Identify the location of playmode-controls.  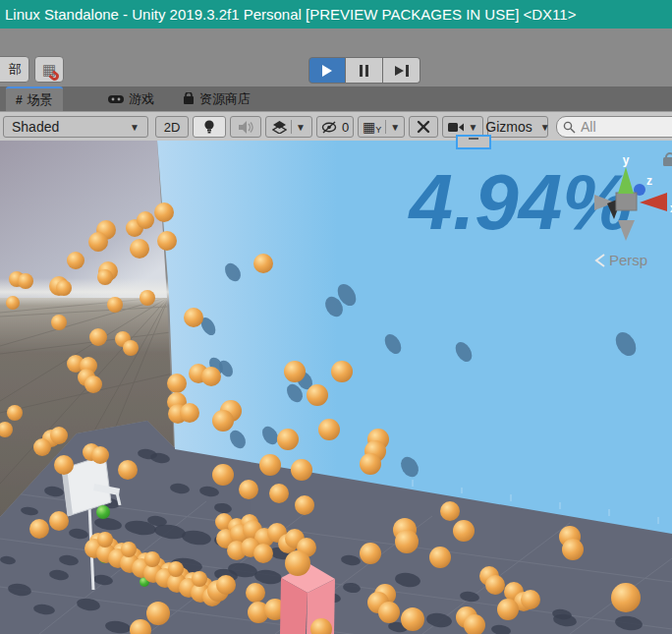
(364, 71).